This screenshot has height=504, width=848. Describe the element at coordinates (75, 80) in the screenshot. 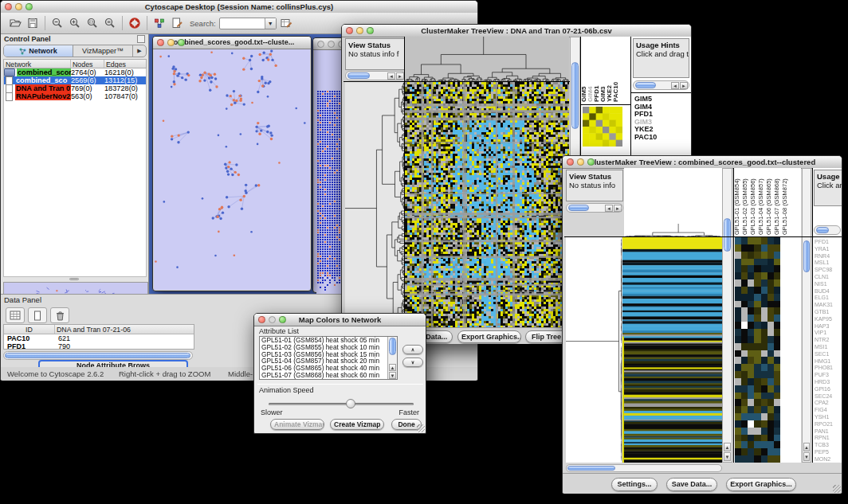

I see `network-list-row: combined_sco 2569(6) 13112(15)` at that location.